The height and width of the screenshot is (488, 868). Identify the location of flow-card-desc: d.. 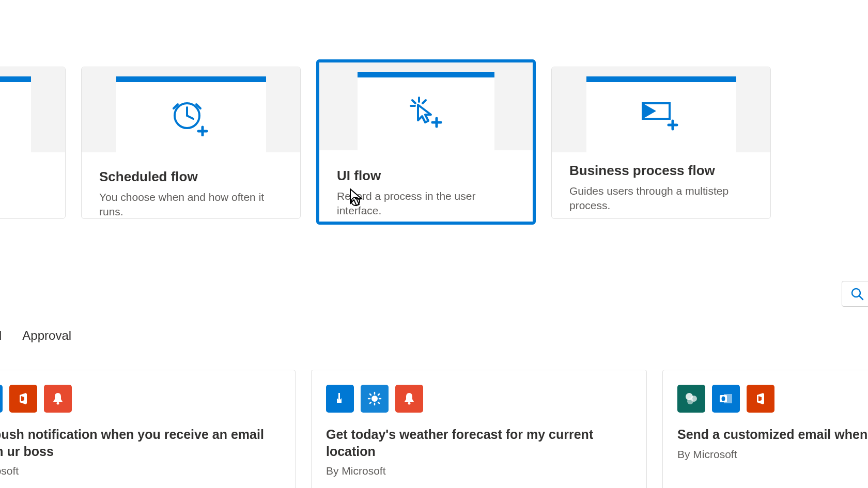
(24, 181).